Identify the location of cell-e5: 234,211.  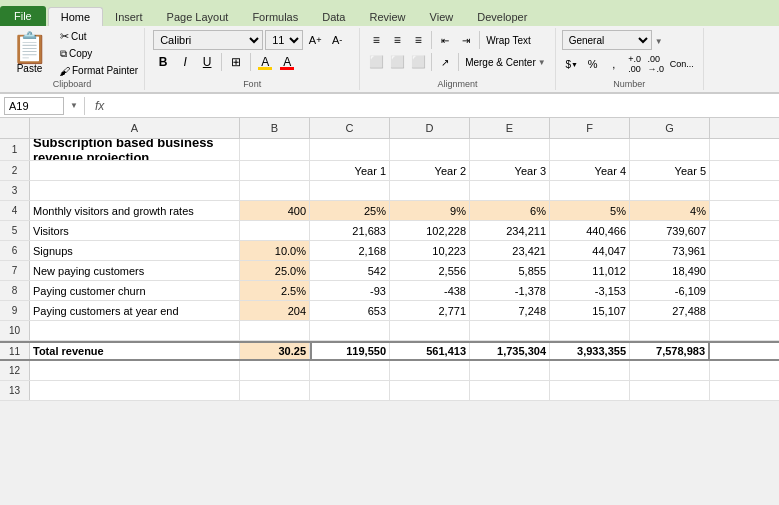
(510, 230).